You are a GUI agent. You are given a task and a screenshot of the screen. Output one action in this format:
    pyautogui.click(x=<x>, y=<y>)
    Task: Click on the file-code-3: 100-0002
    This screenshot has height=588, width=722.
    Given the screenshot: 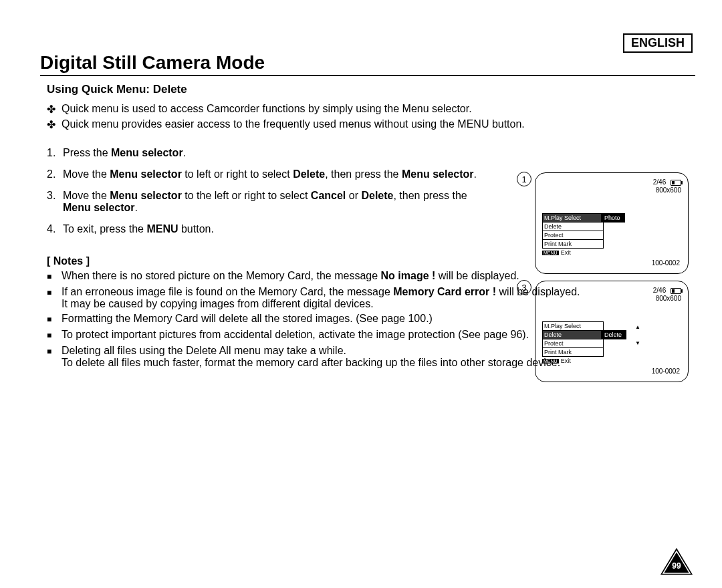 What is the action you would take?
    pyautogui.click(x=666, y=372)
    